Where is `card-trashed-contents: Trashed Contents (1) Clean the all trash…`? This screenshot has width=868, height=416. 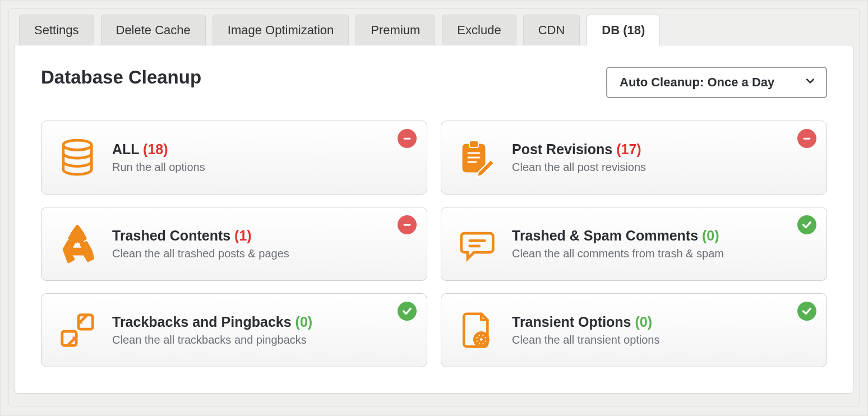 card-trashed-contents: Trashed Contents (1) Clean the all trash… is located at coordinates (234, 244).